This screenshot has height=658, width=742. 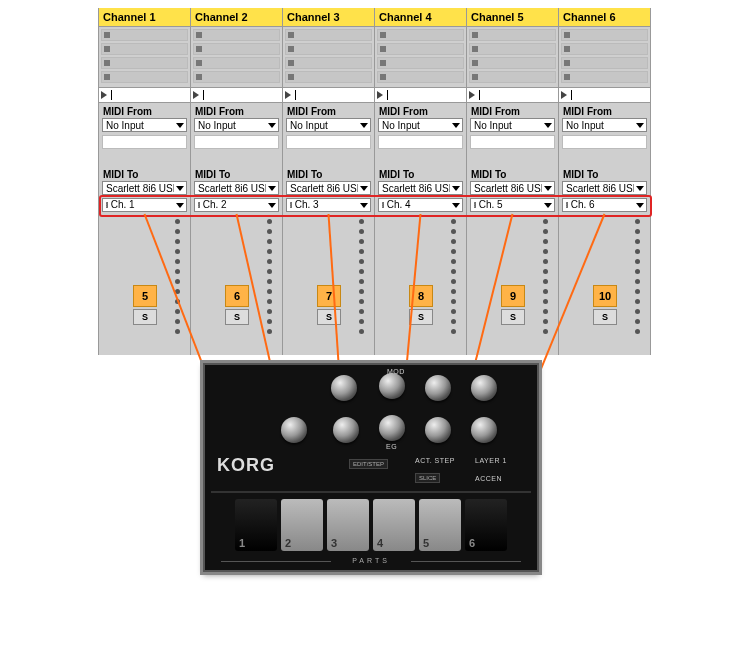 I want to click on channel-title: Channel 5, so click(x=512, y=18).